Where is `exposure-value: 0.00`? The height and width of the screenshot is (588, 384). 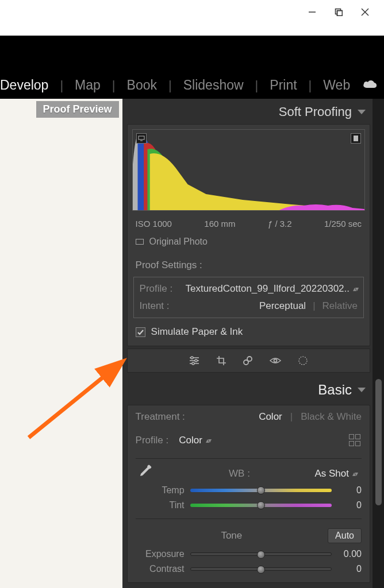 exposure-value: 0.00 is located at coordinates (350, 554).